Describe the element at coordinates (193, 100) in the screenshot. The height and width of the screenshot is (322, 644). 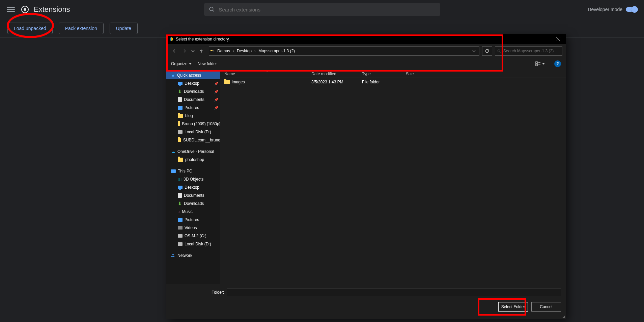
I see `tree-item: Documents📌` at that location.